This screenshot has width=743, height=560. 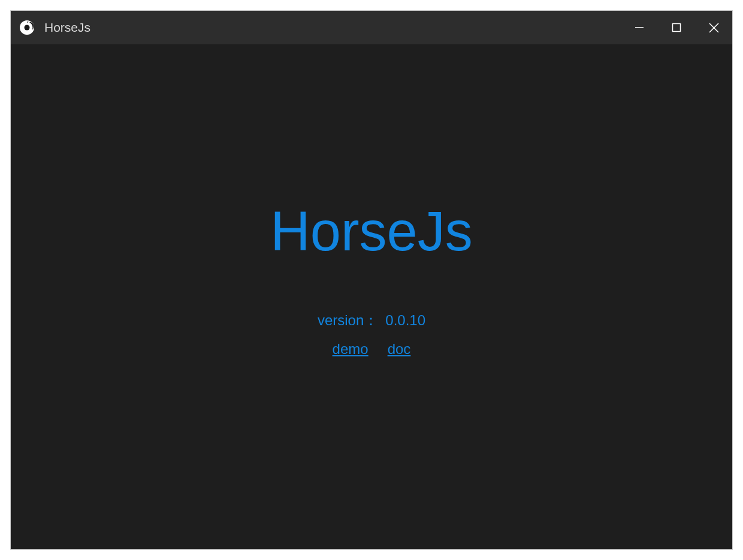 I want to click on titlebar: HorseJs, so click(x=372, y=28).